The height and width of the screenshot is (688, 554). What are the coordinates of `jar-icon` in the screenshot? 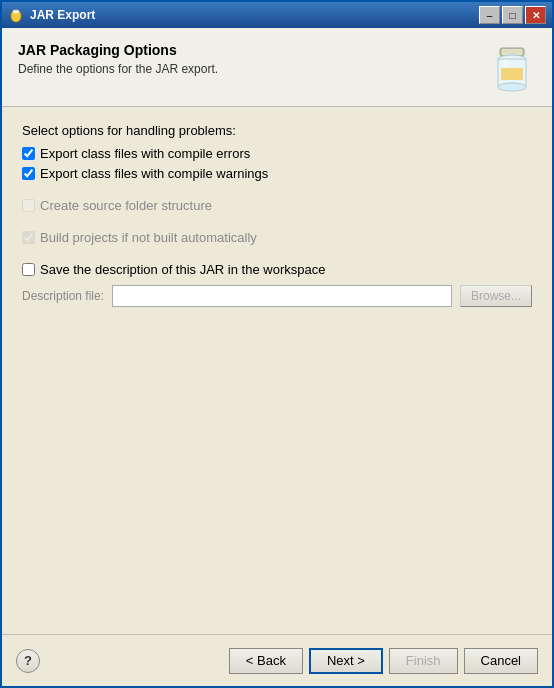 It's located at (512, 68).